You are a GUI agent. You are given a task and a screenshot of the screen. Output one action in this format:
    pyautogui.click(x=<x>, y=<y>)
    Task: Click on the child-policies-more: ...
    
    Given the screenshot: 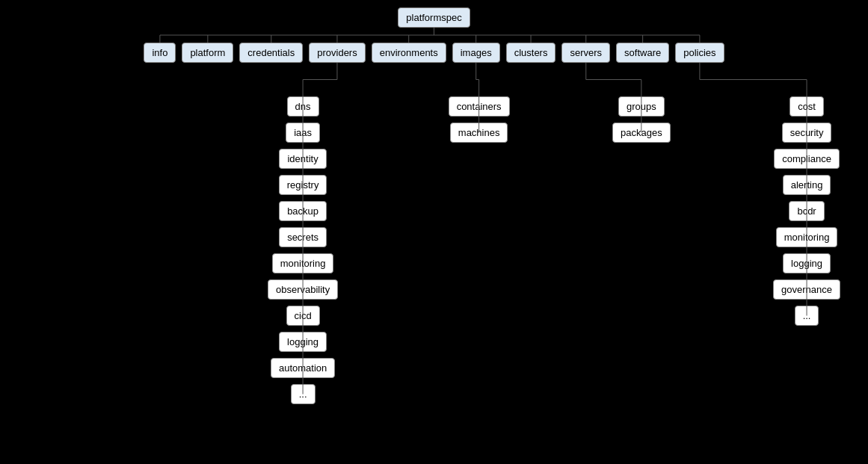 What is the action you would take?
    pyautogui.click(x=807, y=315)
    